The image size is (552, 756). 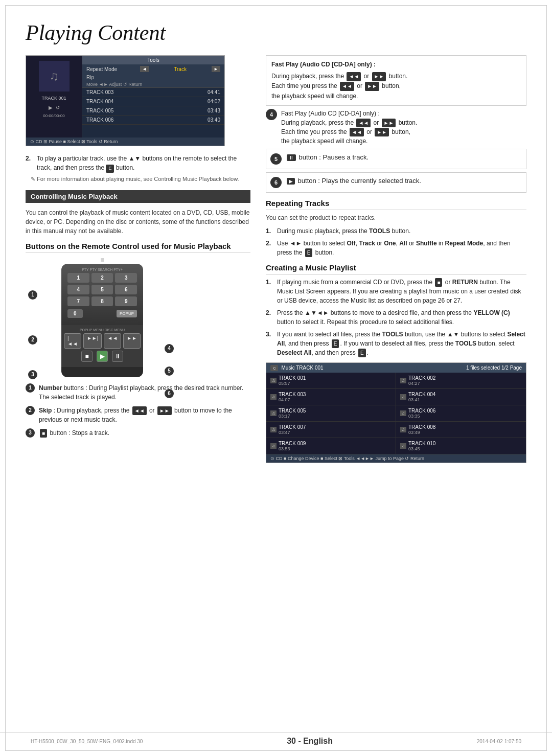 What do you see at coordinates (396, 248) in the screenshot?
I see `repeat-step-2: 2. Use ◄► button to select Off, Track or…` at bounding box center [396, 248].